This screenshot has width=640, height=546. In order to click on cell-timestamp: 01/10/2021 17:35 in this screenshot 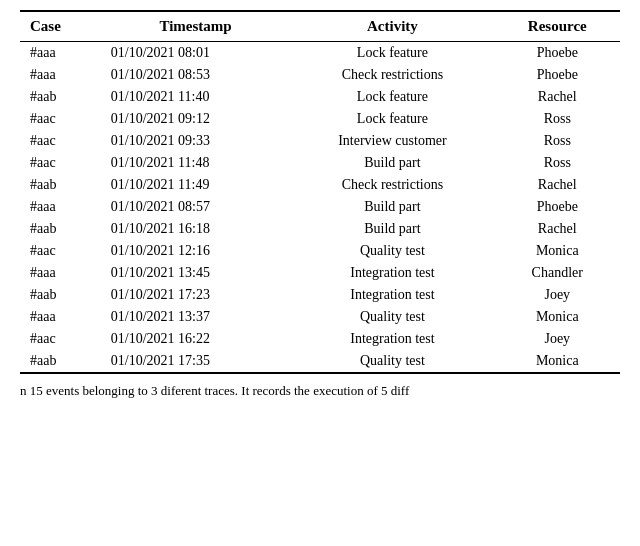, I will do `click(196, 362)`.